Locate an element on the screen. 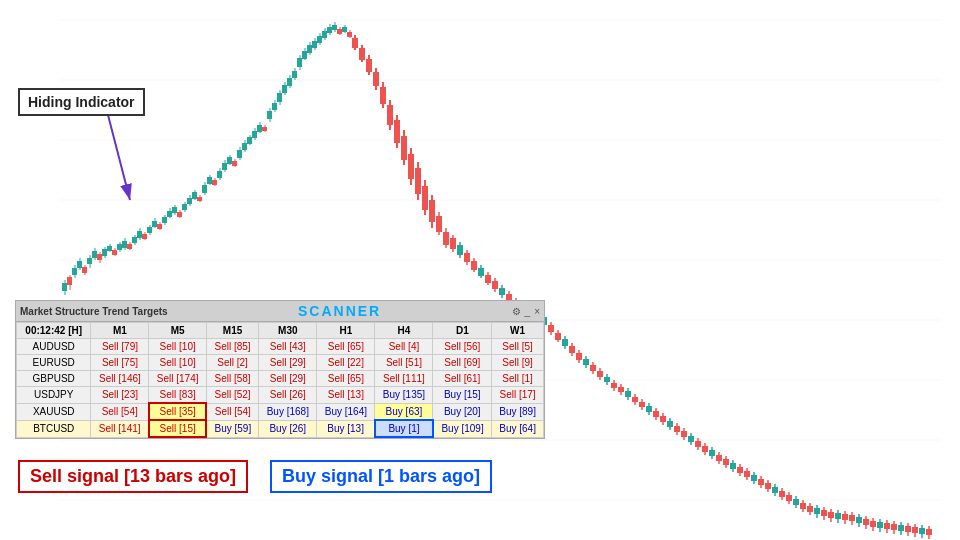 This screenshot has width=960, height=540. buy-signal-label: Buy signal [1 bars ago] is located at coordinates (381, 476).